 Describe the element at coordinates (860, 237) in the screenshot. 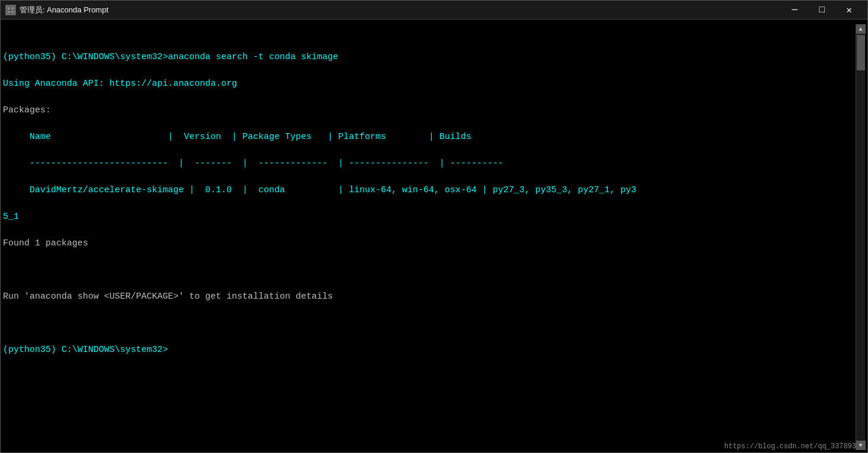

I see `scrollbar: ▲ ▼` at that location.